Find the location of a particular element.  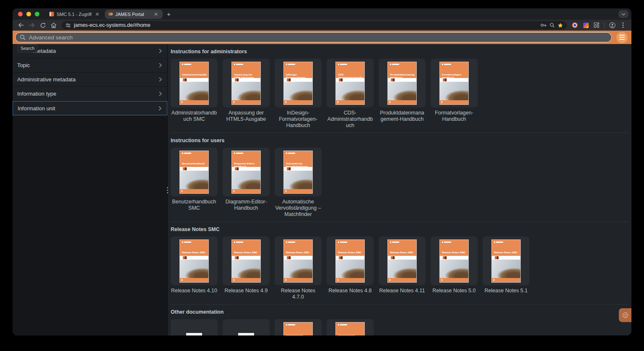

cover-title: Benutzerhandbuch is located at coordinates (195, 164).